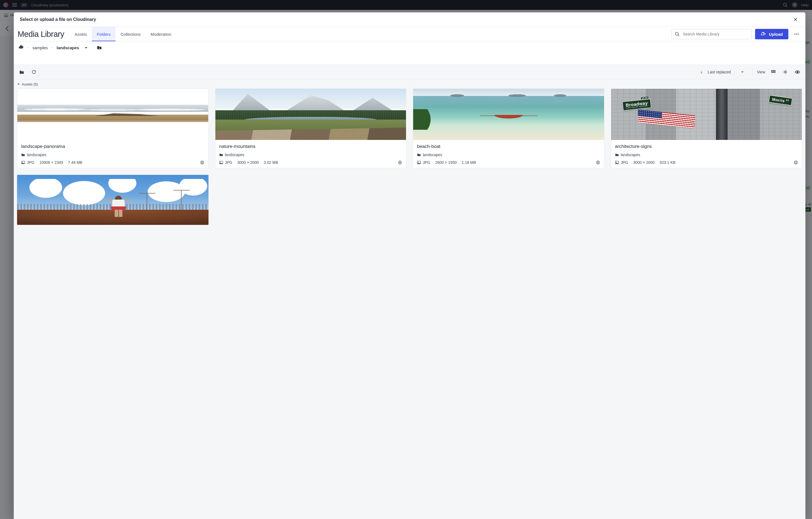 Image resolution: width=812 pixels, height=519 pixels. Describe the element at coordinates (40, 48) in the screenshot. I see `breadcrumb-item: samples` at that location.